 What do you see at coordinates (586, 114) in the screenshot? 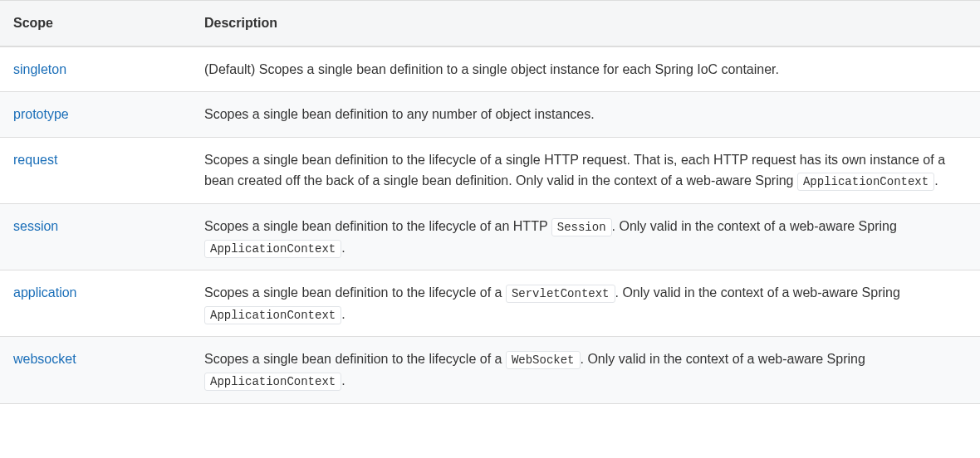
I see `description-cell: Scopes a single bean definition to any n…` at bounding box center [586, 114].